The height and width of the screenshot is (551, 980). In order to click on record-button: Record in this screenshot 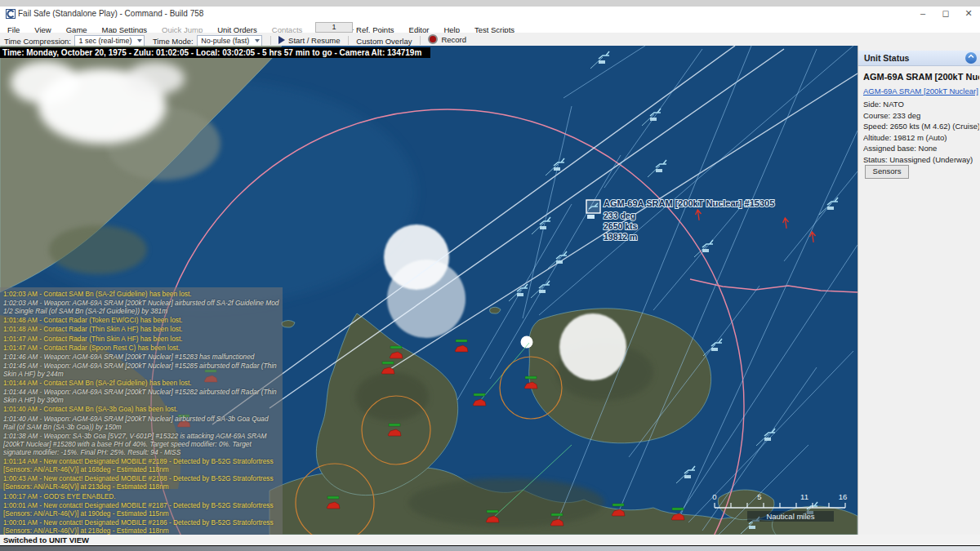, I will do `click(448, 39)`.